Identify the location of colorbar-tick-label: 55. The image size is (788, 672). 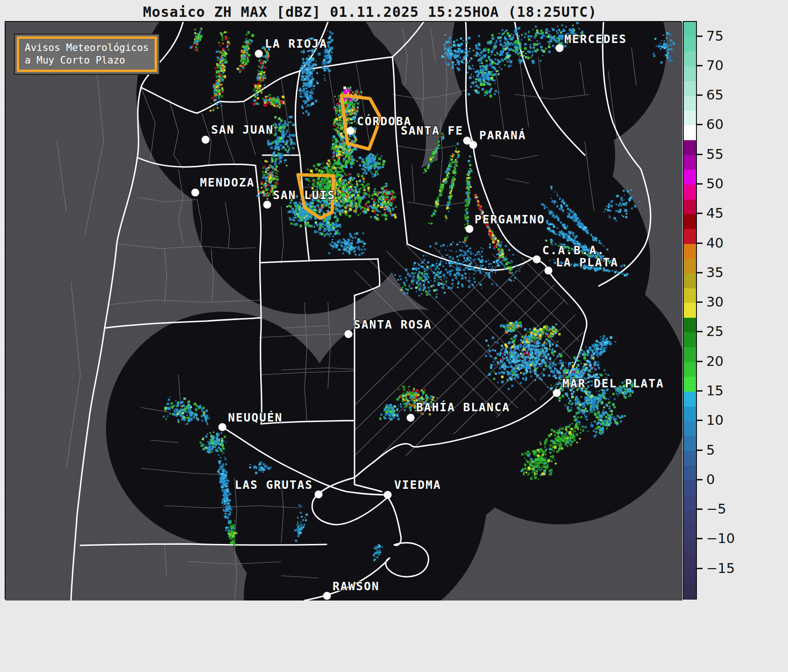
(715, 154).